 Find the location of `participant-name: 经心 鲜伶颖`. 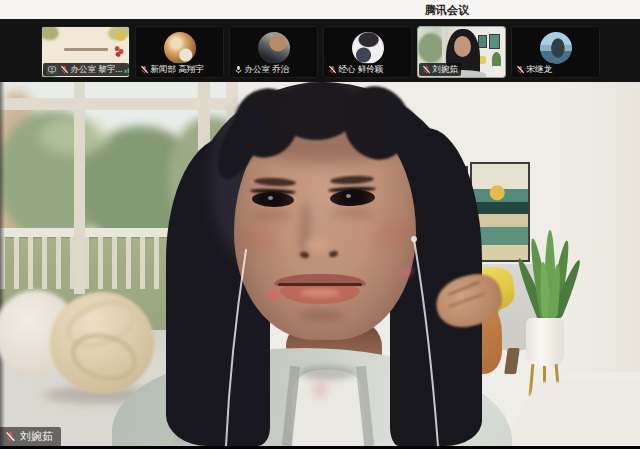

participant-name: 经心 鲜伶颖 is located at coordinates (362, 70).